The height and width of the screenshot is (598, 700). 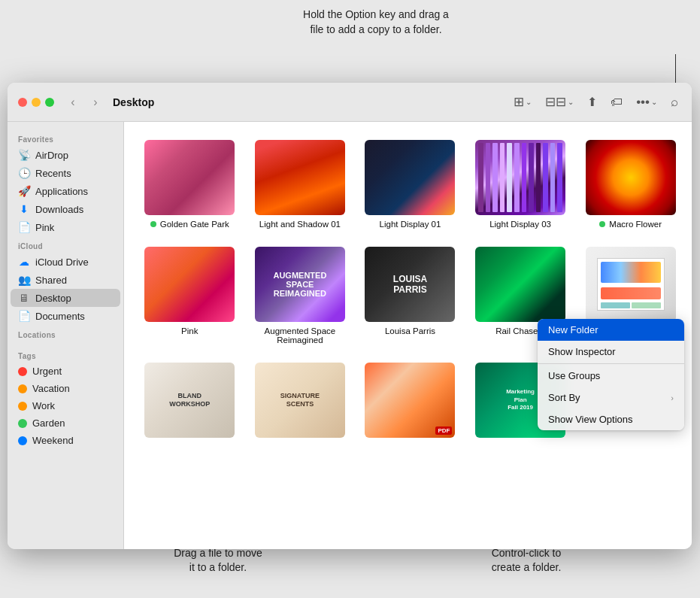 I want to click on sidebar-item-icloud-drive: ☁ iCloud Drive, so click(x=65, y=262).